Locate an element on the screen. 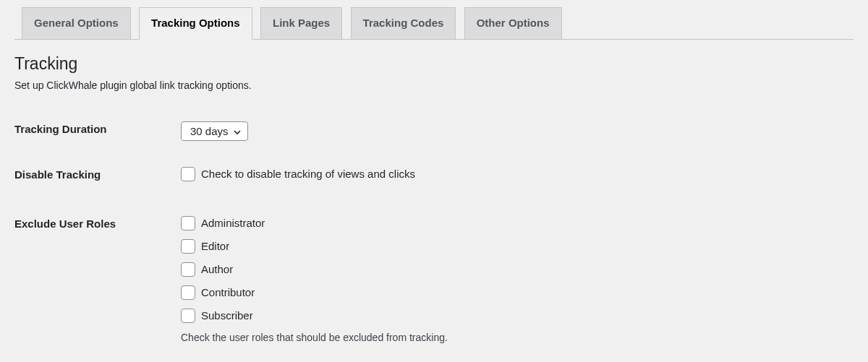  section-description: Set up ClickWhale plugin global link tra… is located at coordinates (434, 85).